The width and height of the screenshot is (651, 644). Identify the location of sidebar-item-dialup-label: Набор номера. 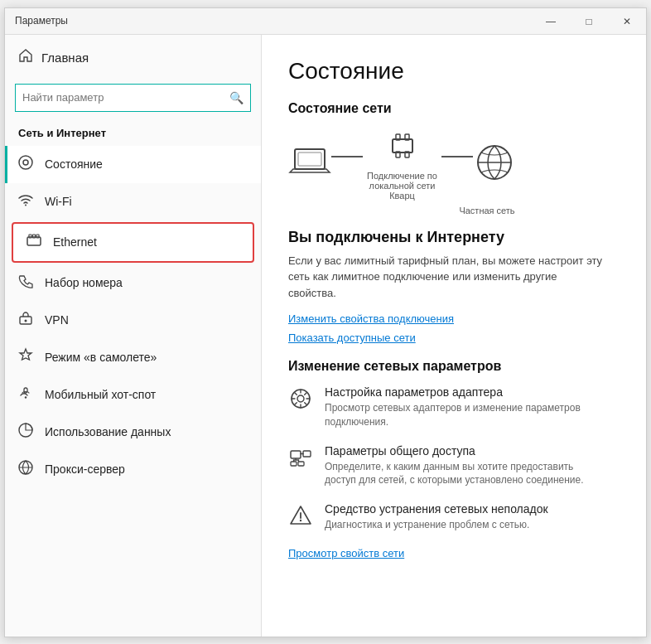
(84, 283).